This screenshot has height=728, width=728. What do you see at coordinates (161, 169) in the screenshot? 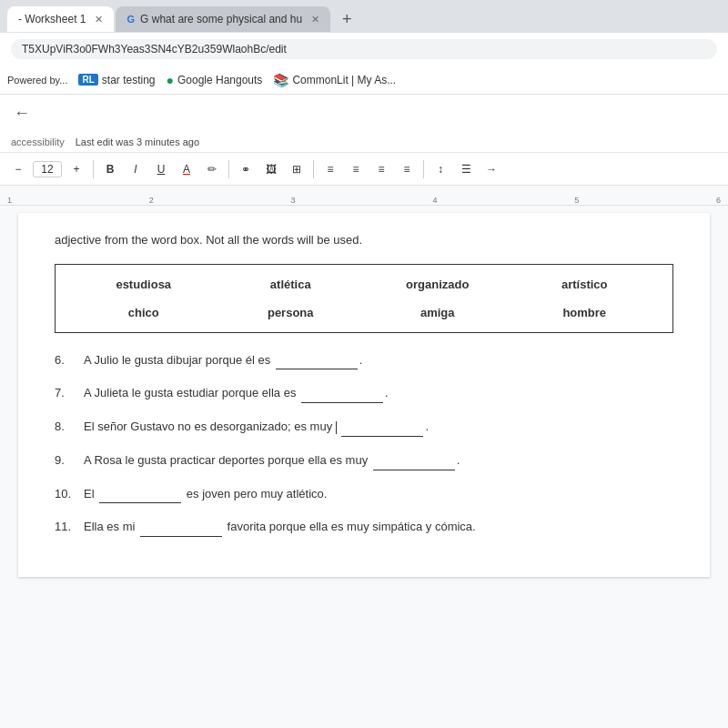
I see `underline-button: U` at bounding box center [161, 169].